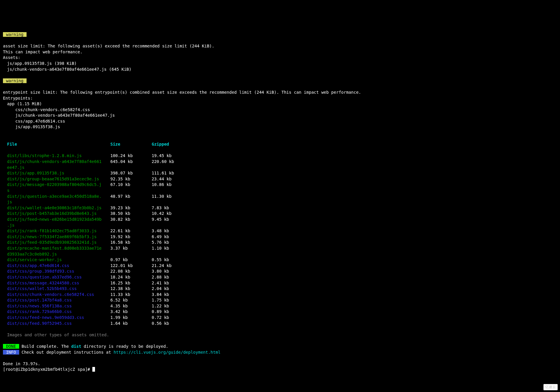 The height and width of the screenshot is (392, 560). What do you see at coordinates (59, 243) in the screenshot?
I see `asset-file: dist/js/feed-035d9edb93082563241d.js` at bounding box center [59, 243].